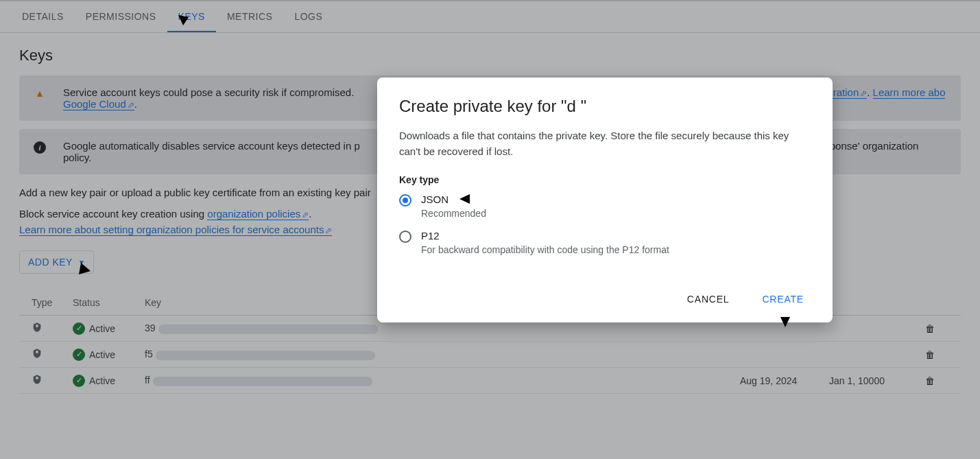 The width and height of the screenshot is (980, 459). What do you see at coordinates (783, 299) in the screenshot?
I see `create-button: CREATE` at bounding box center [783, 299].